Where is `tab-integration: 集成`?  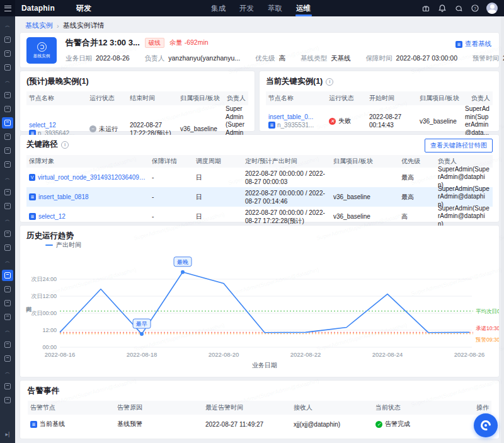
tab-integration: 集成 is located at coordinates (218, 8).